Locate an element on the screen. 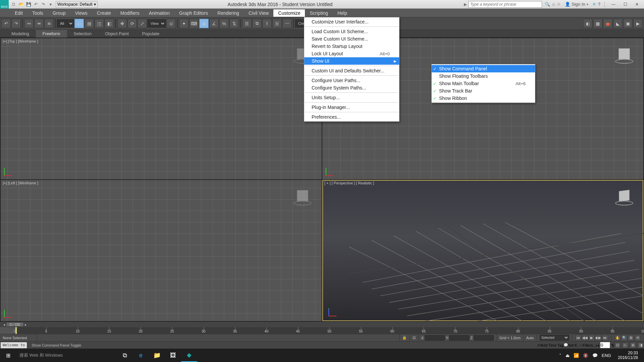 This screenshot has width=644, height=362. selection-filter-select: All is located at coordinates (65, 23).